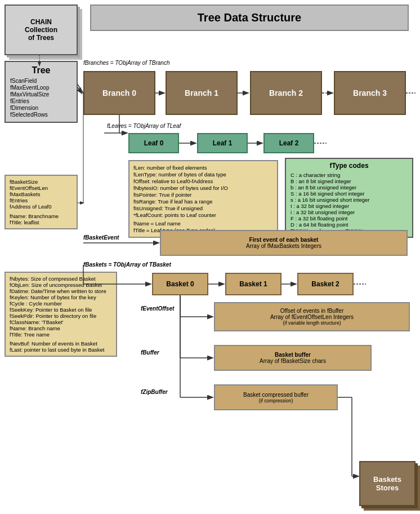  What do you see at coordinates (180, 284) in the screenshot?
I see `basket-0: Basket 0` at bounding box center [180, 284].